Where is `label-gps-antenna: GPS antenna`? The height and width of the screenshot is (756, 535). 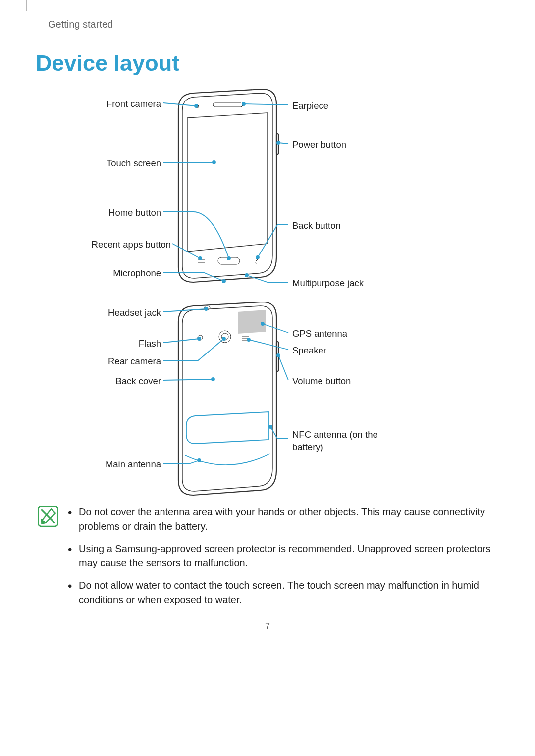
label-gps-antenna: GPS antenna is located at coordinates (320, 334).